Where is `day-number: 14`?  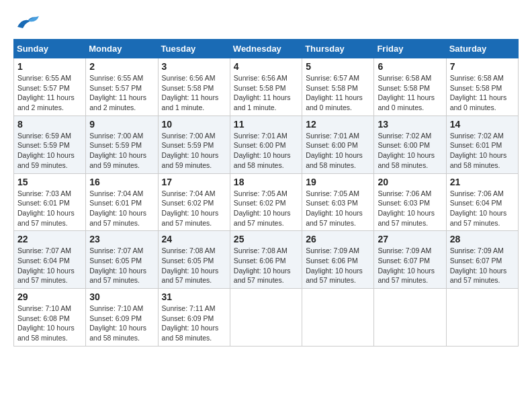 day-number: 14 is located at coordinates (482, 124).